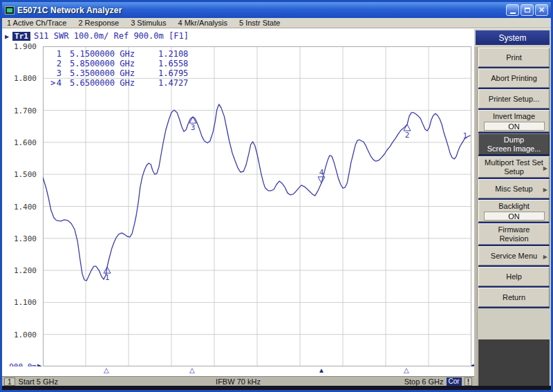 The width and height of the screenshot is (553, 392). I want to click on softkey-printer-setup: Printer Setup..., so click(514, 99).